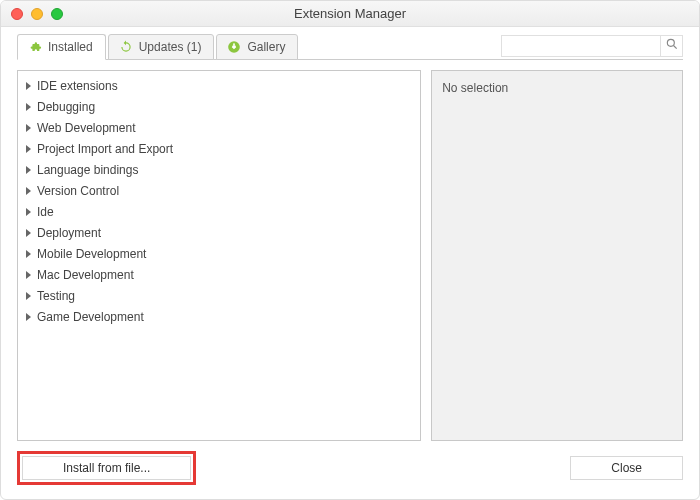 The width and height of the screenshot is (700, 500). I want to click on category-item: Language bindings, so click(219, 170).